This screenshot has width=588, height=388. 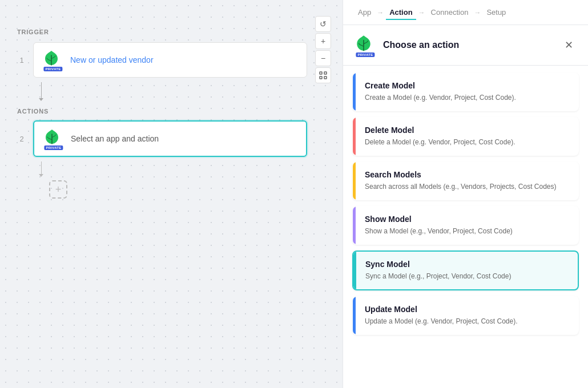 I want to click on actions-label: ACTIONS, so click(x=171, y=111).